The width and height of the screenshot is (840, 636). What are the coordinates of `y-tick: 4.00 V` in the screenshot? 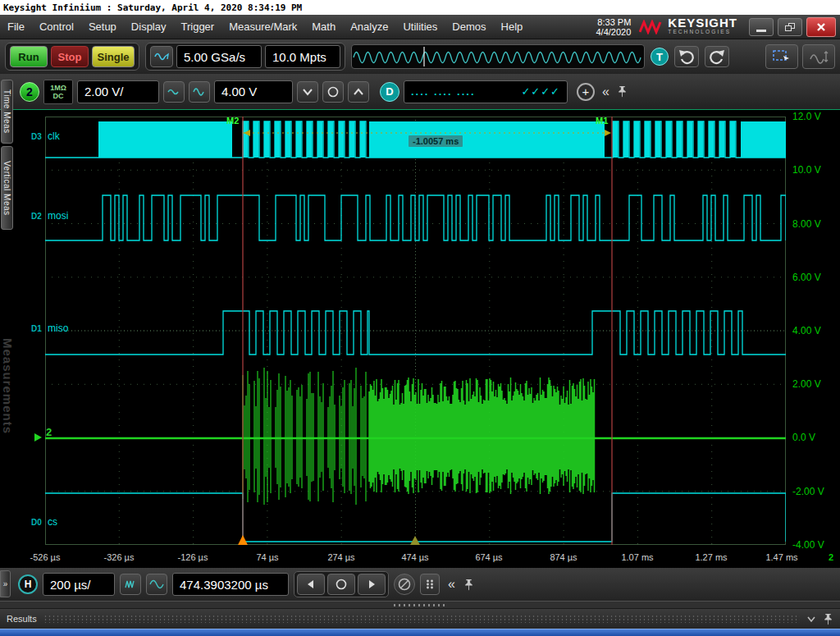 It's located at (807, 331).